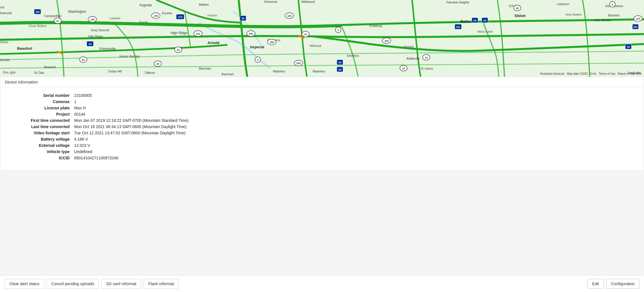 Image resolution: width=644 pixels, height=292 pixels. Describe the element at coordinates (298, 63) in the screenshot. I see `svg-text: 159` at that location.